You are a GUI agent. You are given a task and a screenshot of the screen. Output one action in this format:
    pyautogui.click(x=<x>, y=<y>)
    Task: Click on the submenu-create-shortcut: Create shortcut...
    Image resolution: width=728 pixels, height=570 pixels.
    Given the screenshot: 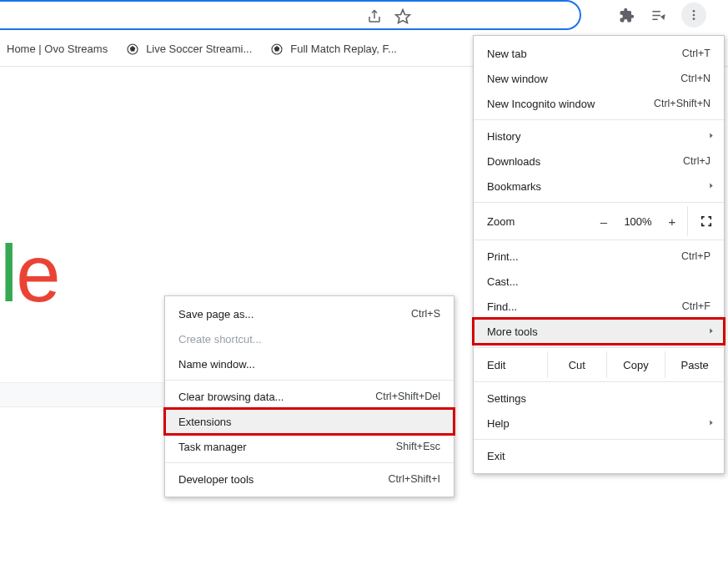 What is the action you would take?
    pyautogui.click(x=309, y=339)
    